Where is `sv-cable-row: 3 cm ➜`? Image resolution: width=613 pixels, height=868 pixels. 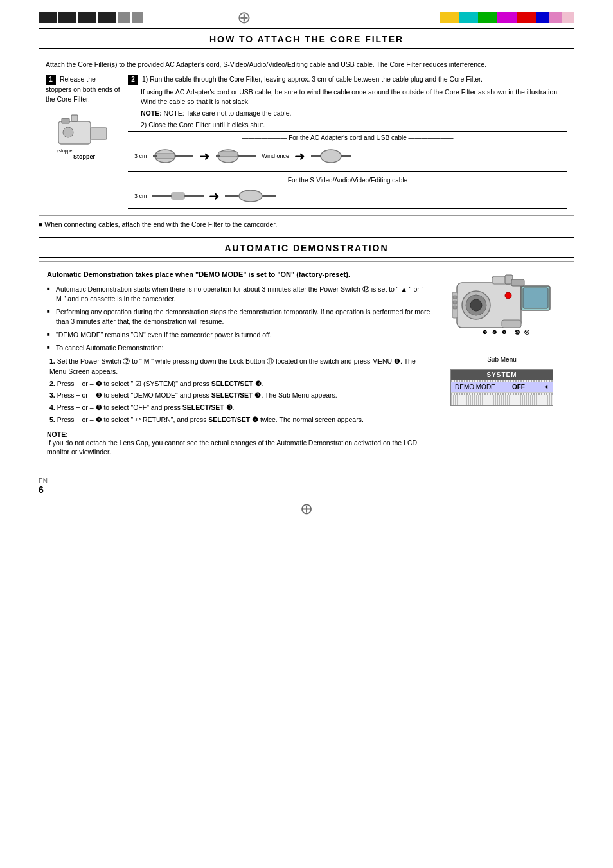 sv-cable-row: 3 cm ➜ is located at coordinates (348, 196).